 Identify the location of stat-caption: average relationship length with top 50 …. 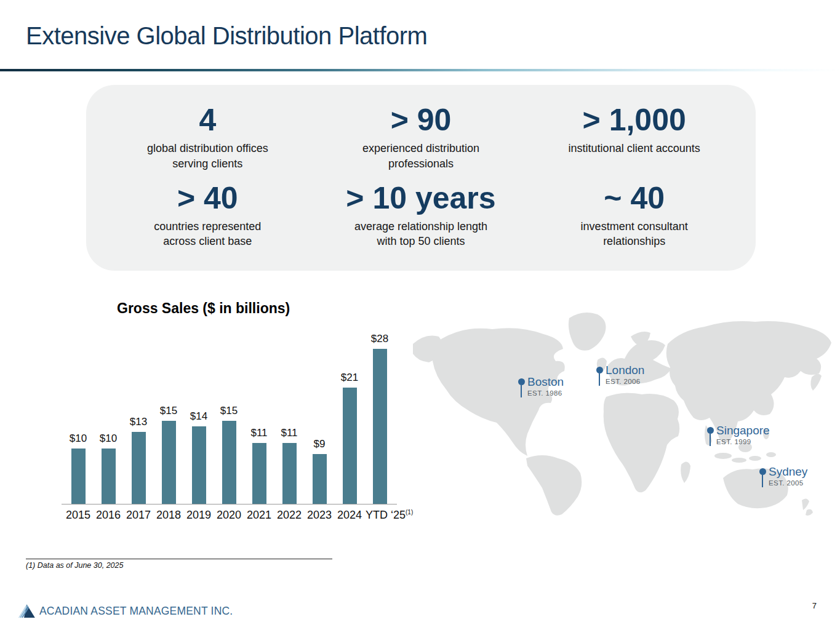
(421, 234).